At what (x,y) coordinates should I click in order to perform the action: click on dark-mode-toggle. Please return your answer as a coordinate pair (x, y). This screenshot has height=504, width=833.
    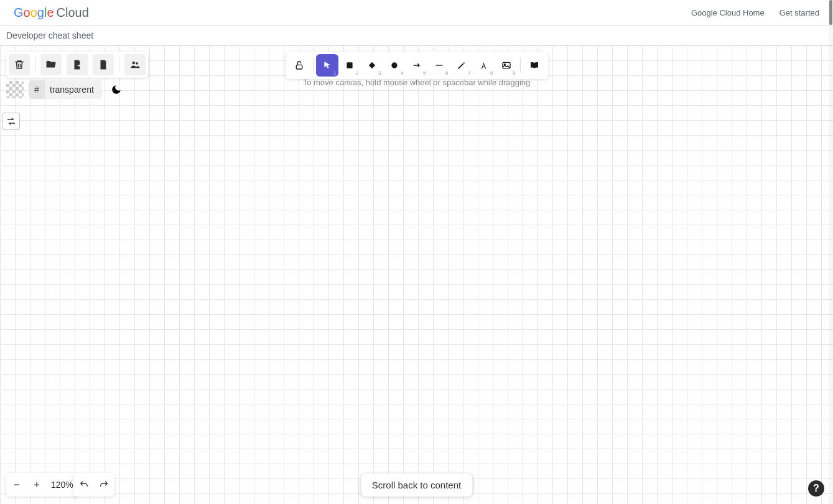
    Looking at the image, I should click on (116, 90).